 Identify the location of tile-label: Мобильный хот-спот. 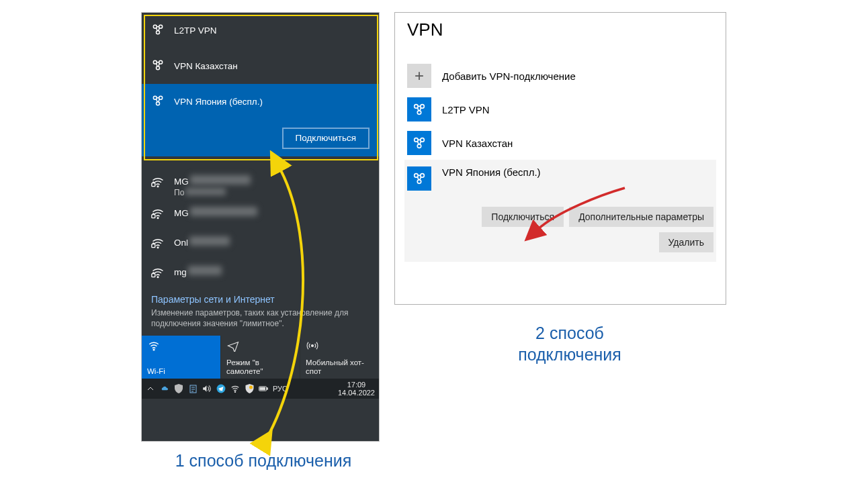
(340, 367).